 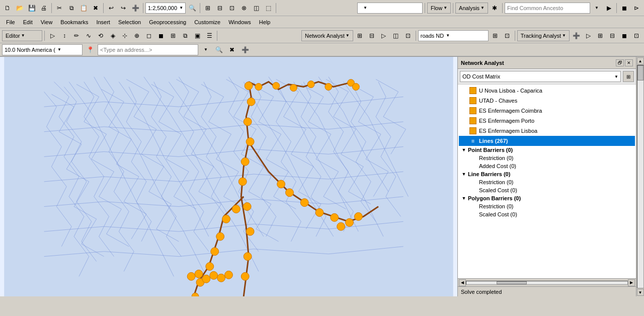 What do you see at coordinates (125, 36) in the screenshot?
I see `edit-t7: ⊹` at bounding box center [125, 36].